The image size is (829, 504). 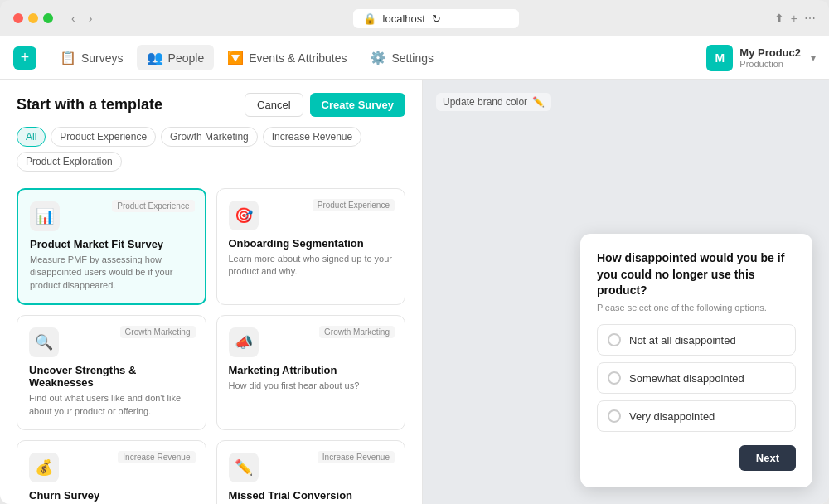 What do you see at coordinates (287, 58) in the screenshot?
I see `nav-item-events: 🔽 Events & Attributes` at bounding box center [287, 58].